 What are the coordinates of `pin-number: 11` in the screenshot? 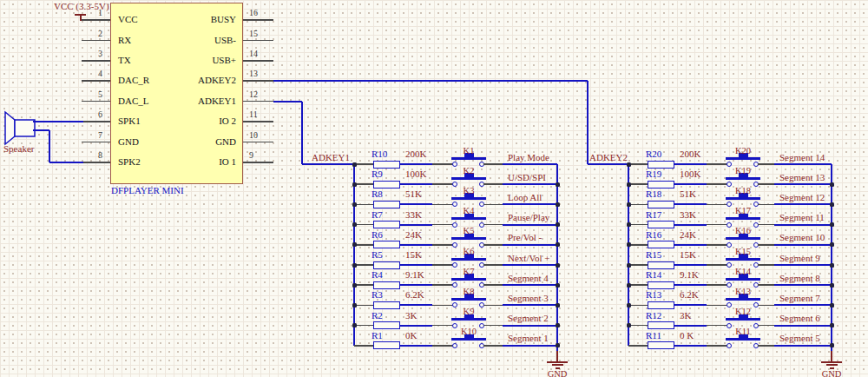 It's located at (260, 115).